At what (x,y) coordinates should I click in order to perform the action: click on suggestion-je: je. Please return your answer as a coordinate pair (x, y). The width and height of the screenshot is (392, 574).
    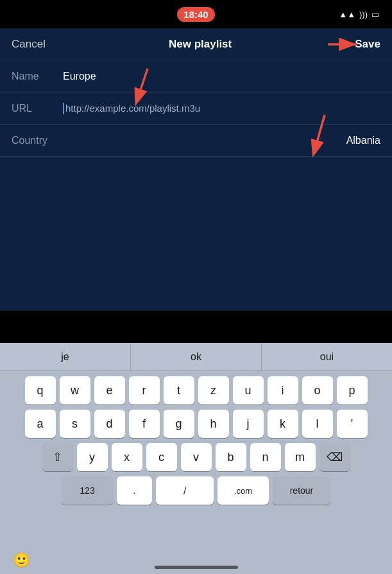
    Looking at the image, I should click on (65, 357).